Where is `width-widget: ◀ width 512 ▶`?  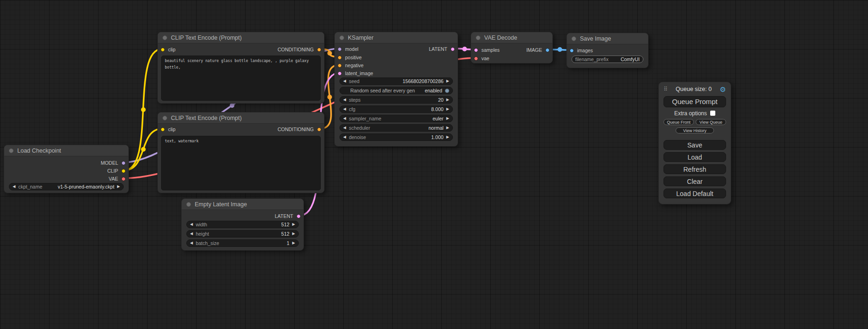
width-widget: ◀ width 512 ▶ is located at coordinates (243, 224).